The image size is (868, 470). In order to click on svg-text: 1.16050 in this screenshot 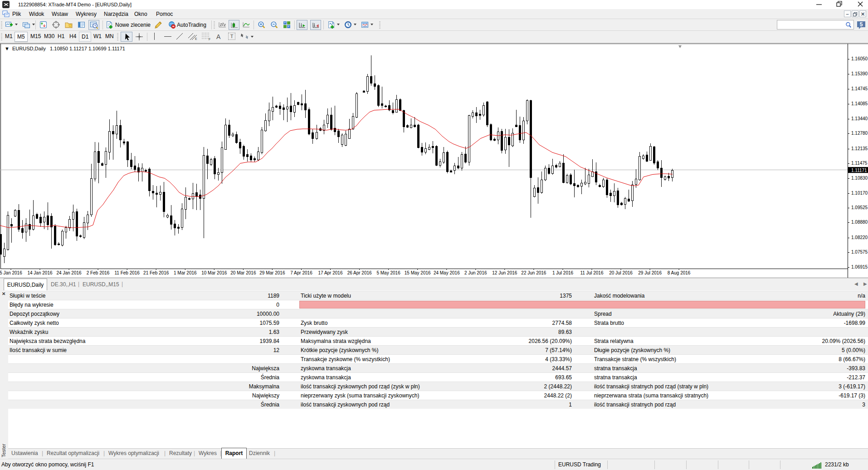, I will do `click(860, 59)`.